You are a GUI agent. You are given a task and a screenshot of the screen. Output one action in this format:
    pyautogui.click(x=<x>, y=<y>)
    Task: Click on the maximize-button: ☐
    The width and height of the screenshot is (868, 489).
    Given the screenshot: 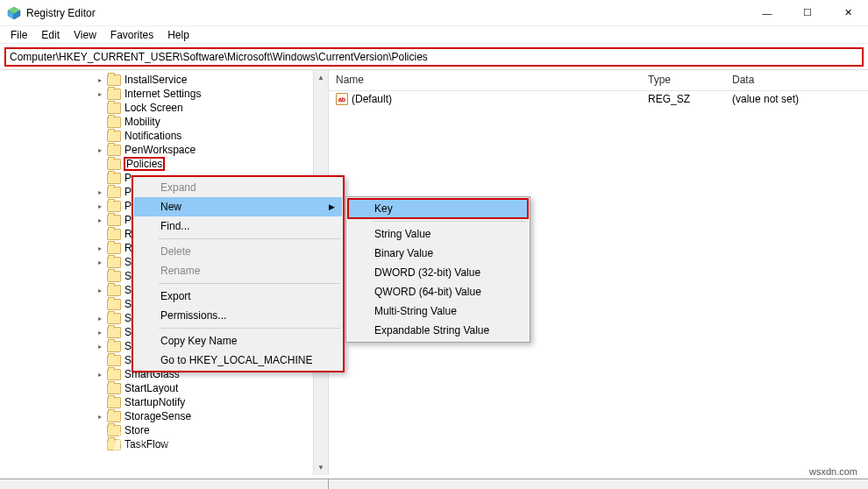 What is the action you would take?
    pyautogui.click(x=808, y=13)
    